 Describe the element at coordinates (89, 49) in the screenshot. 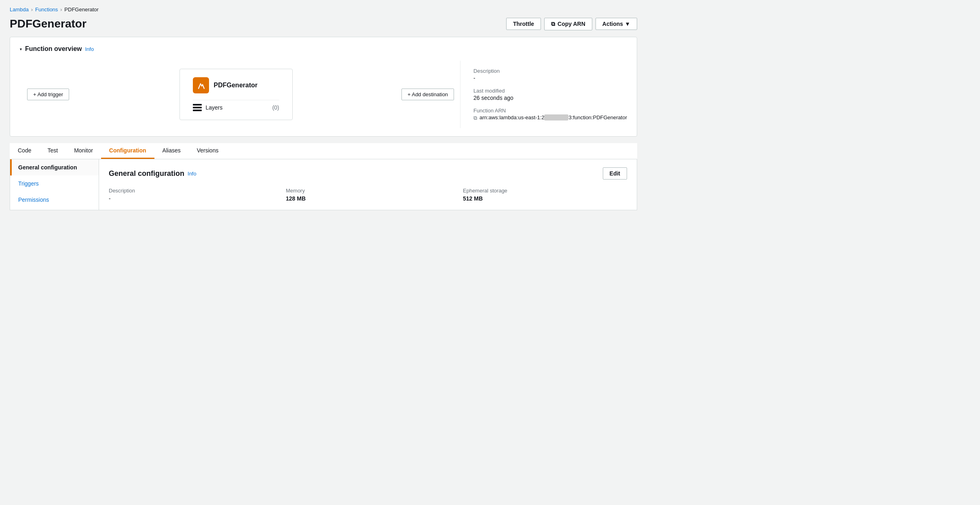

I see `overview-info-link: Info` at that location.